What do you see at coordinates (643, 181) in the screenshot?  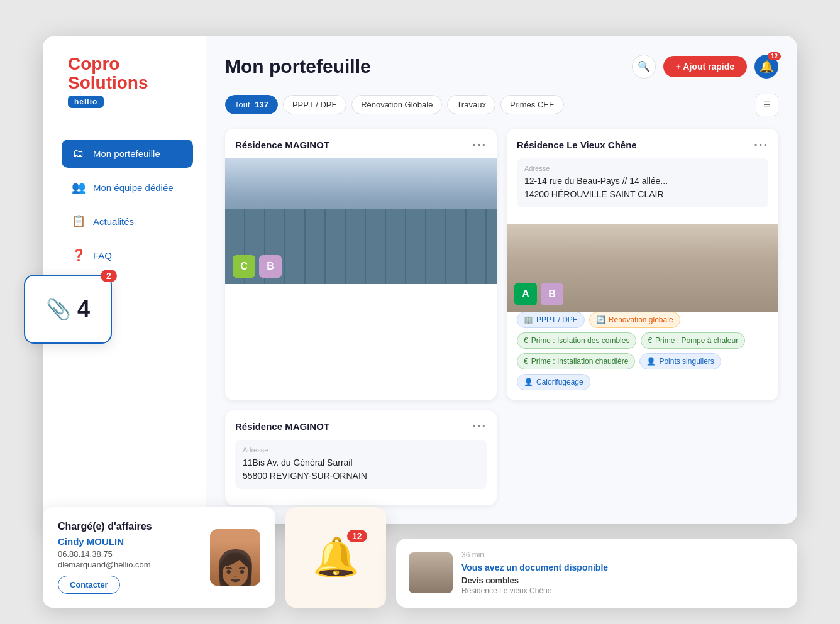 I see `address-line1-2: 12-14 rue du Beau-Pays // 14 allée...` at bounding box center [643, 181].